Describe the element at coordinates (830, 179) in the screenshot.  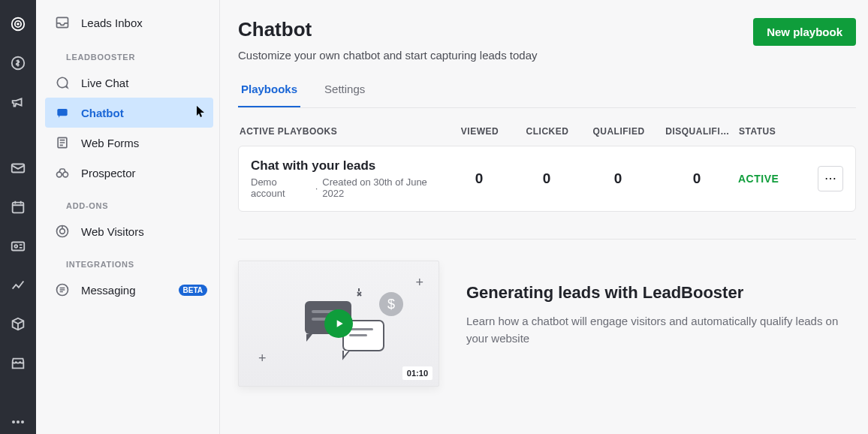
I see `row-menu-button` at that location.